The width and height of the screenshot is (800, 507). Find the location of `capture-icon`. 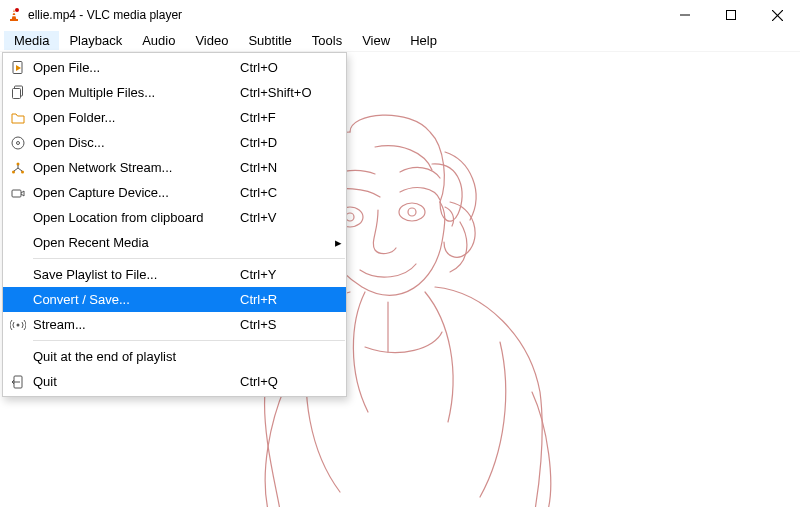

capture-icon is located at coordinates (18, 193).